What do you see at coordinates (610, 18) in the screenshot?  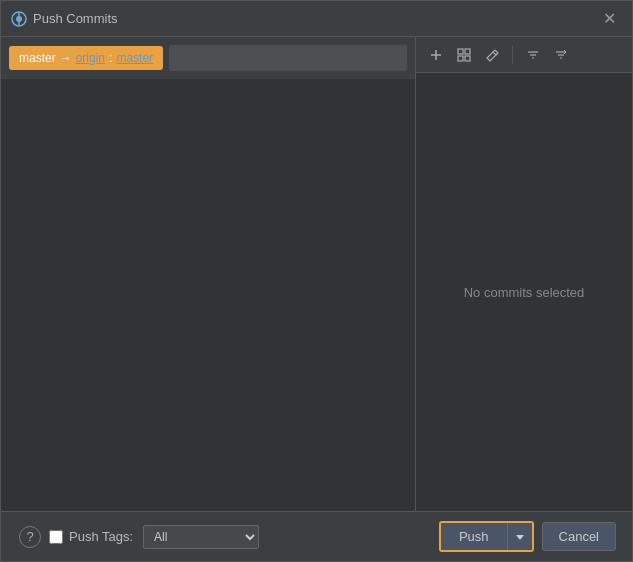 I see `close-button: ✕` at bounding box center [610, 18].